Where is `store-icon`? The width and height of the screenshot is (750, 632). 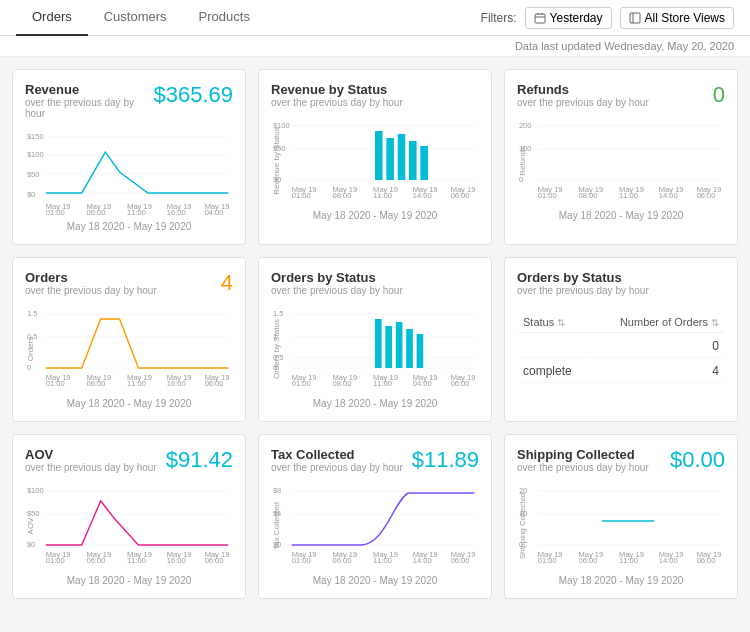
store-icon is located at coordinates (635, 18).